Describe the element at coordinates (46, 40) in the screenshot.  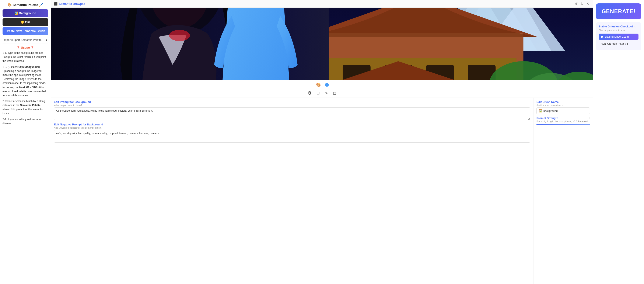
I see `triangle-left-icon: ◀` at that location.